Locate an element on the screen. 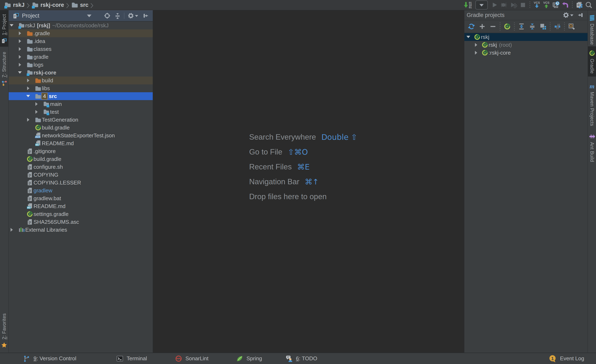  tree-item-gradle: gradle is located at coordinates (81, 57).